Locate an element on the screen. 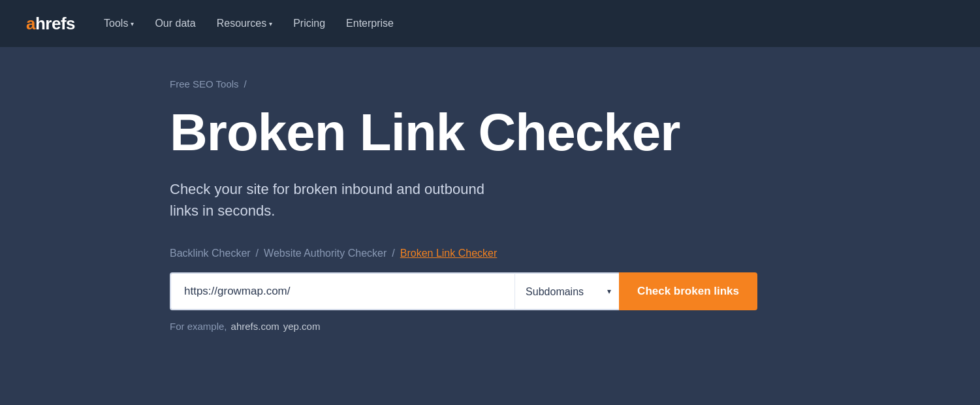 This screenshot has width=980, height=405. scope-wrapper: Subdomains Domain Exact URL ▾ is located at coordinates (567, 291).